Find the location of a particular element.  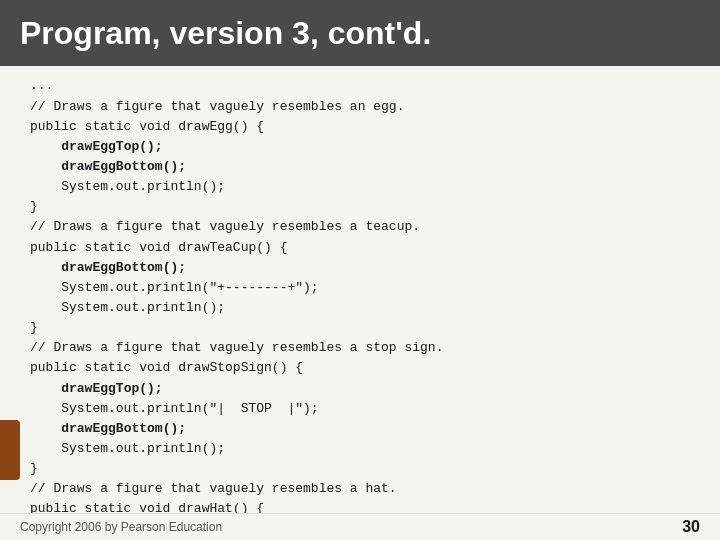

slide-title: Program, version 3, cont'd. is located at coordinates (360, 33).